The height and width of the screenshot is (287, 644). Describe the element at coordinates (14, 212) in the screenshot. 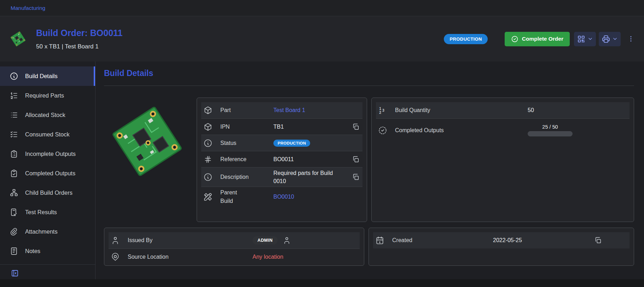

I see `file-check-icon` at that location.